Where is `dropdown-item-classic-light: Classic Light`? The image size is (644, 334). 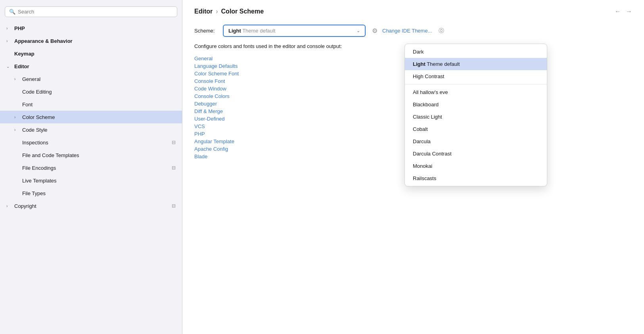 dropdown-item-classic-light: Classic Light is located at coordinates (476, 117).